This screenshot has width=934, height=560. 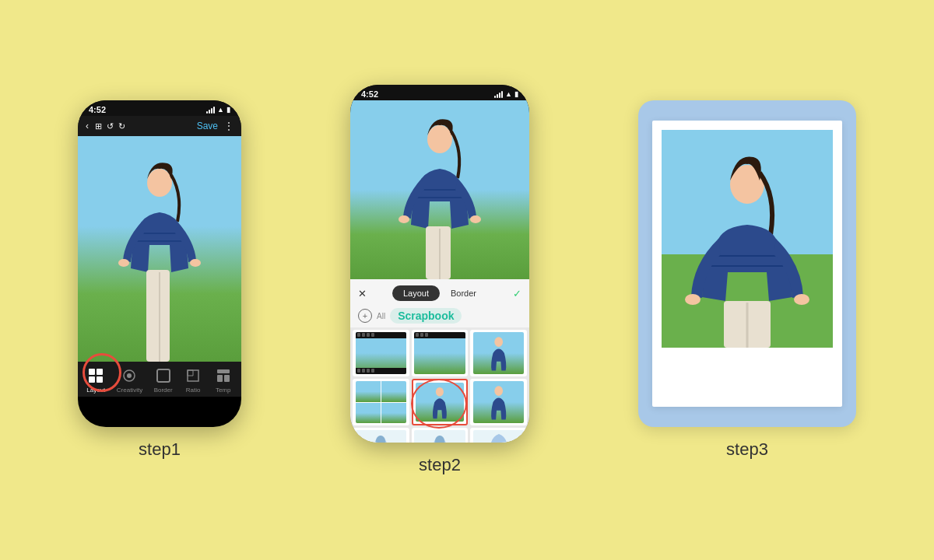 What do you see at coordinates (97, 110) in the screenshot?
I see `time-1: 4:52` at bounding box center [97, 110].